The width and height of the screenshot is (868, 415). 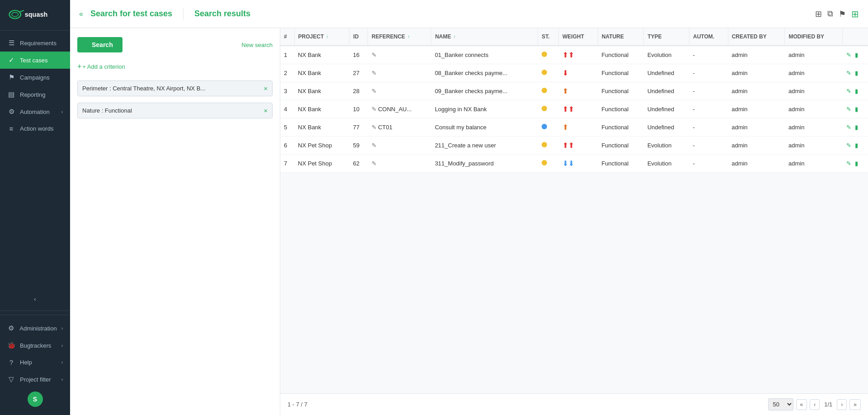 I want to click on plus-icon: +, so click(x=80, y=66).